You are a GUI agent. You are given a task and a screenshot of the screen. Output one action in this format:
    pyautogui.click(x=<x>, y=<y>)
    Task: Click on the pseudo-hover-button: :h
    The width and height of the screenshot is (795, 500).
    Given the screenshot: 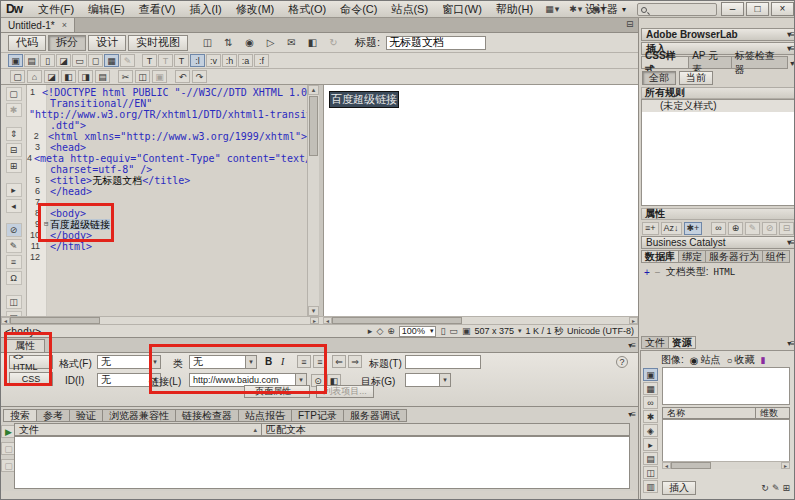 What is the action you would take?
    pyautogui.click(x=230, y=60)
    